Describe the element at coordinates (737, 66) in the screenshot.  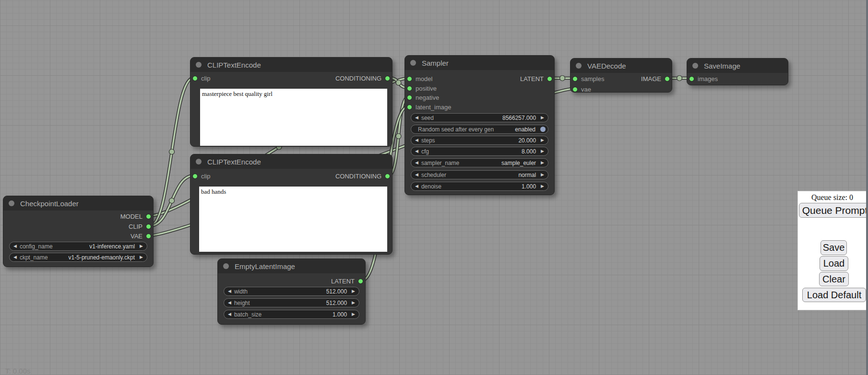
I see `node-title-bar: SaveImage` at that location.